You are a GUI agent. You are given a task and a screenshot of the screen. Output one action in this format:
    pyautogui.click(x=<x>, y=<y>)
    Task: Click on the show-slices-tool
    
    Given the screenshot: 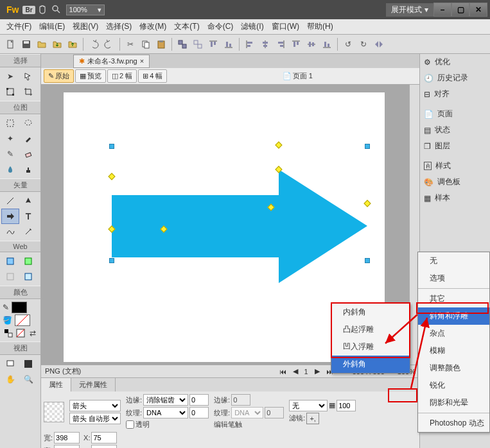 What is the action you would take?
    pyautogui.click(x=28, y=277)
    